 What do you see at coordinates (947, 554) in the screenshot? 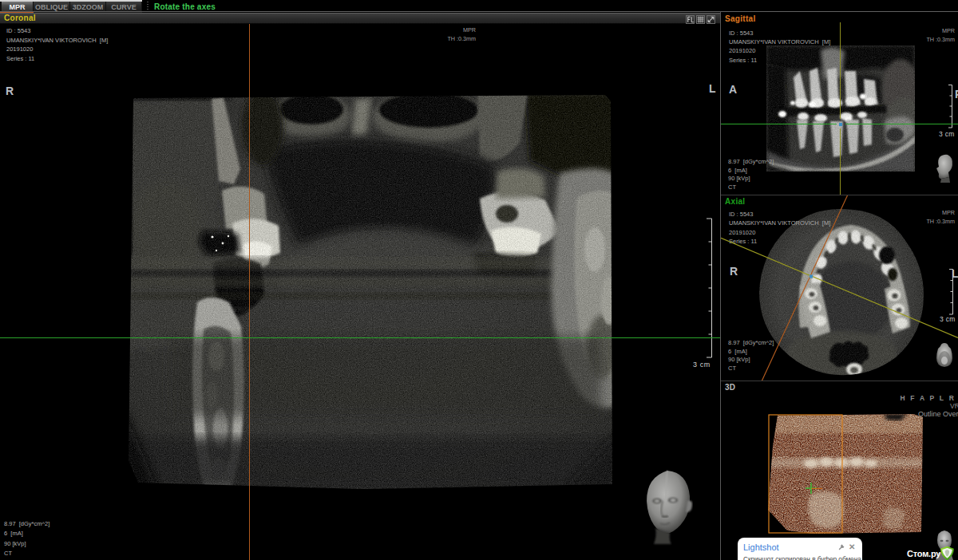
I see `watermark-shield-logo` at bounding box center [947, 554].